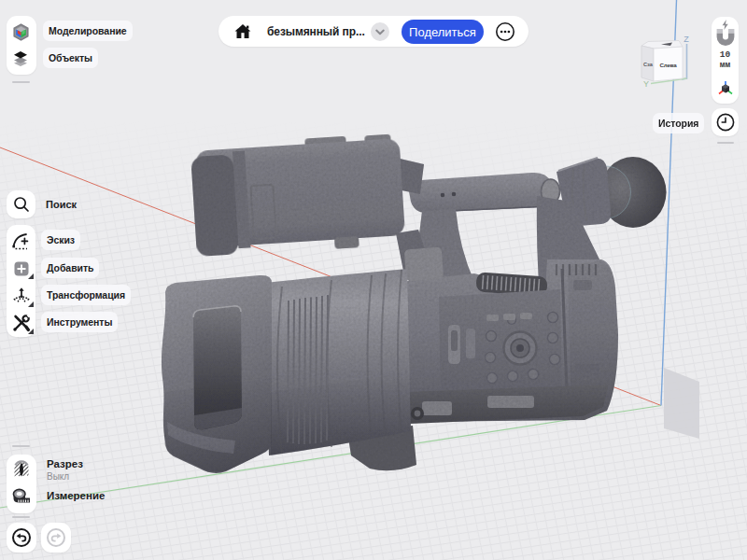 This screenshot has height=560, width=747. I want to click on svg-text: Y, so click(646, 84).